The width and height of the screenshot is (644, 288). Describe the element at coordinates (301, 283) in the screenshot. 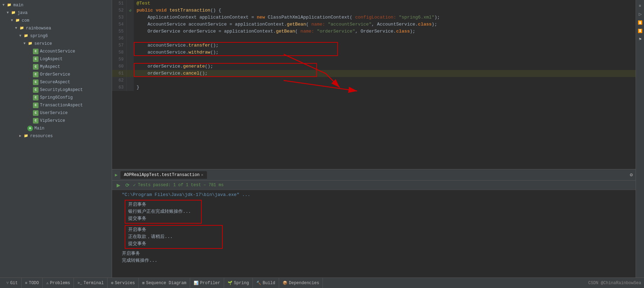

I see `status-tab-dependencies: 📦 Dependencies` at that location.